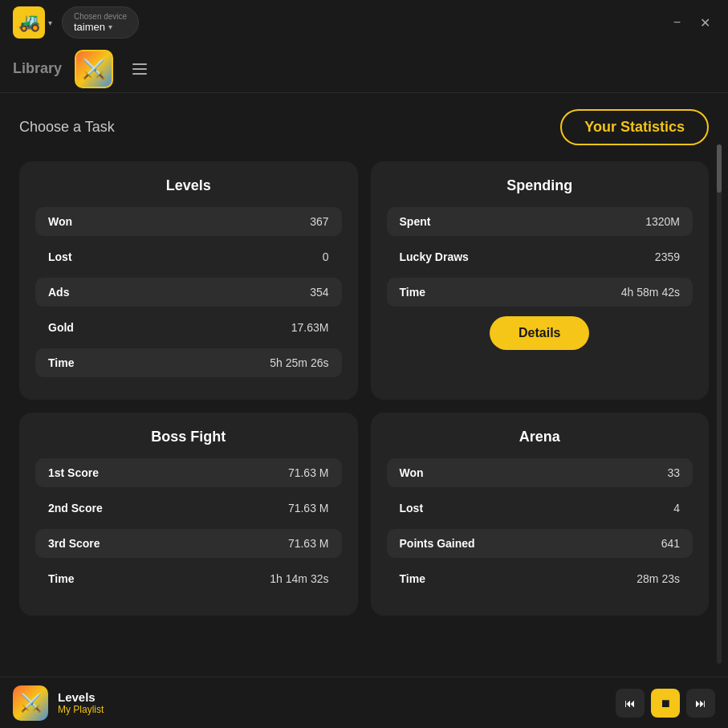 The image size is (728, 728). What do you see at coordinates (189, 579) in the screenshot?
I see `table-row: Time 1h 14m 32s` at bounding box center [189, 579].